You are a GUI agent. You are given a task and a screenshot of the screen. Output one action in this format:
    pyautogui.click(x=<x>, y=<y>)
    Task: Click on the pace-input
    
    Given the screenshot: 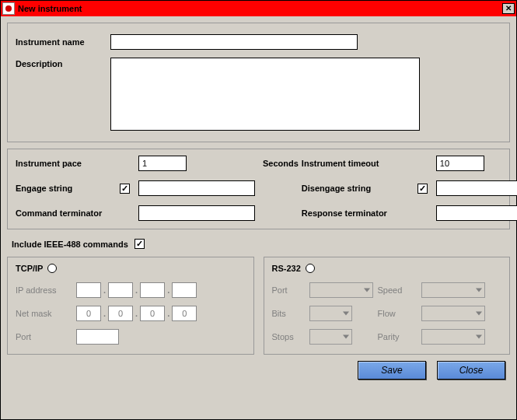 What is the action you would take?
    pyautogui.click(x=162, y=163)
    